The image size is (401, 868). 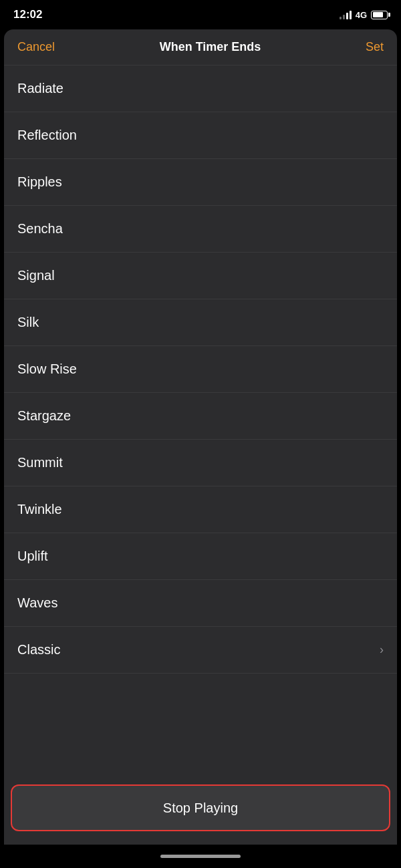 What do you see at coordinates (200, 370) in the screenshot?
I see `list-item-slow-rise: Slow Rise` at bounding box center [200, 370].